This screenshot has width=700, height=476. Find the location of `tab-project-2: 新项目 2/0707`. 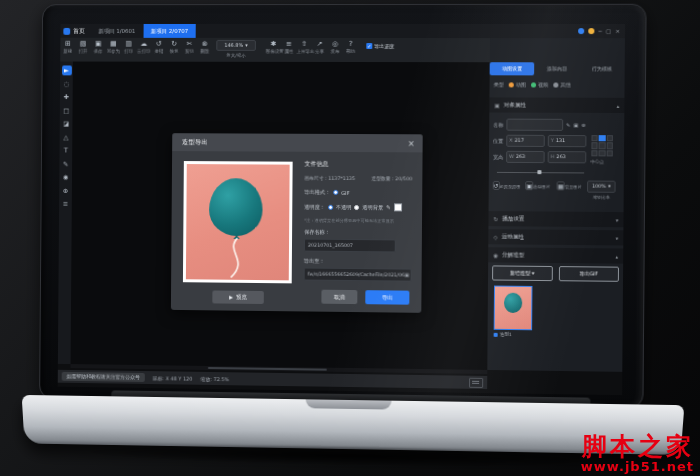

tab-project-2: 新项目 2/0707 is located at coordinates (170, 31).